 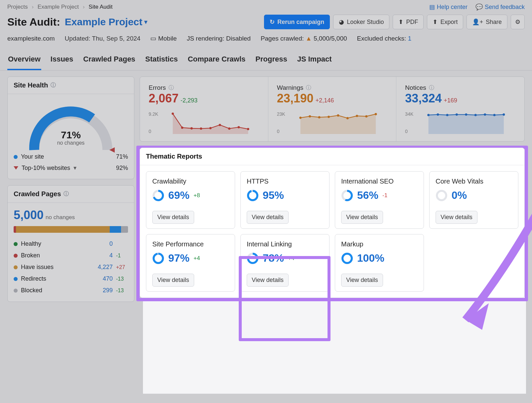 What do you see at coordinates (31, 39) in the screenshot?
I see `domain-text: examplesite.com` at bounding box center [31, 39].